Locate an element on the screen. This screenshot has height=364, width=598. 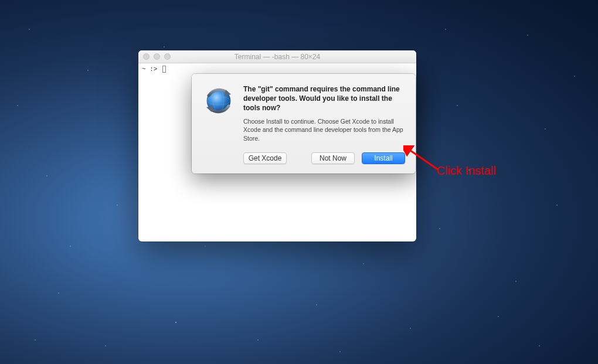
window-title: Terminal — -bash — 80×24 is located at coordinates (277, 57).